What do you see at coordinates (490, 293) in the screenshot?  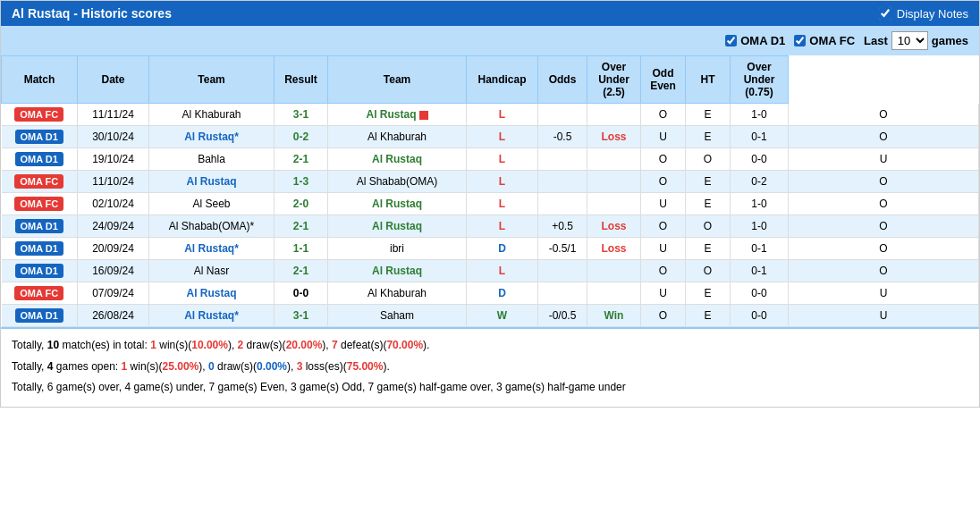 I see `table-row: OMA FC07/09/24Al Rustaq0-0Al KhaburahDUE…` at bounding box center [490, 293].